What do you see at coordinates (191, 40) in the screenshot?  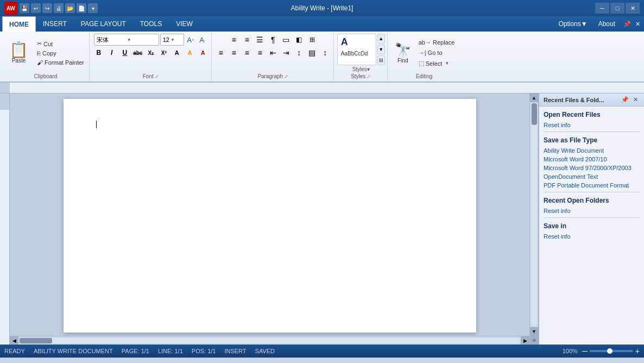 I see `font-grow-button: A+` at bounding box center [191, 40].